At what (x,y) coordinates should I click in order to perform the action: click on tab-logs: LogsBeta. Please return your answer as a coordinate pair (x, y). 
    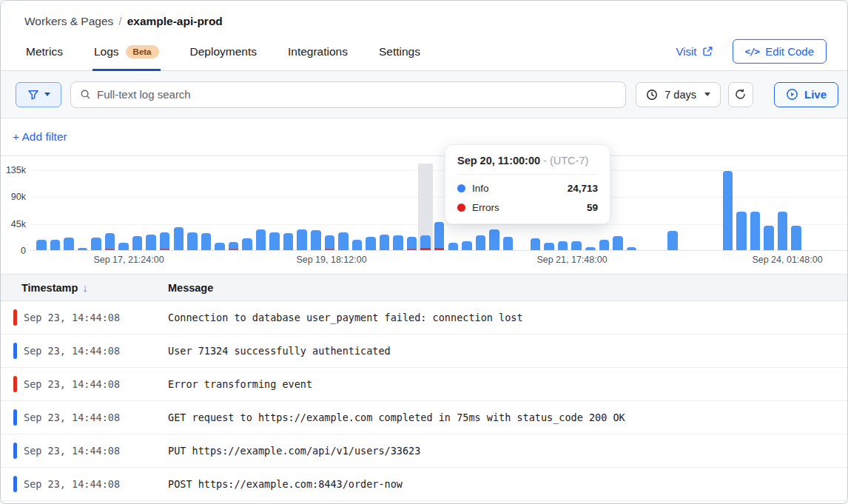
    Looking at the image, I should click on (127, 53).